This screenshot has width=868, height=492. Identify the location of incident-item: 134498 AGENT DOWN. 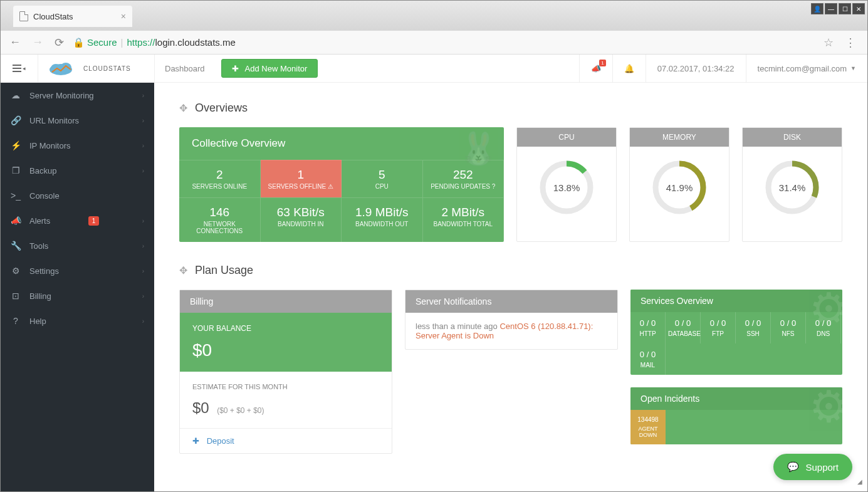
(648, 427).